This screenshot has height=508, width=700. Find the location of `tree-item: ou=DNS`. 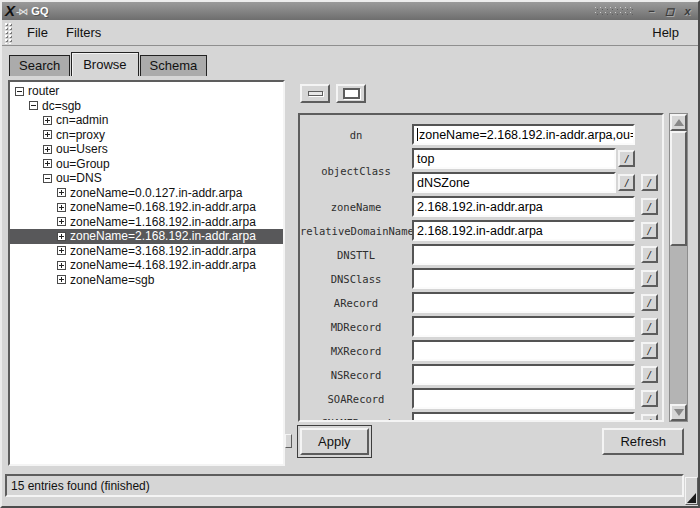

tree-item: ou=DNS is located at coordinates (146, 178).